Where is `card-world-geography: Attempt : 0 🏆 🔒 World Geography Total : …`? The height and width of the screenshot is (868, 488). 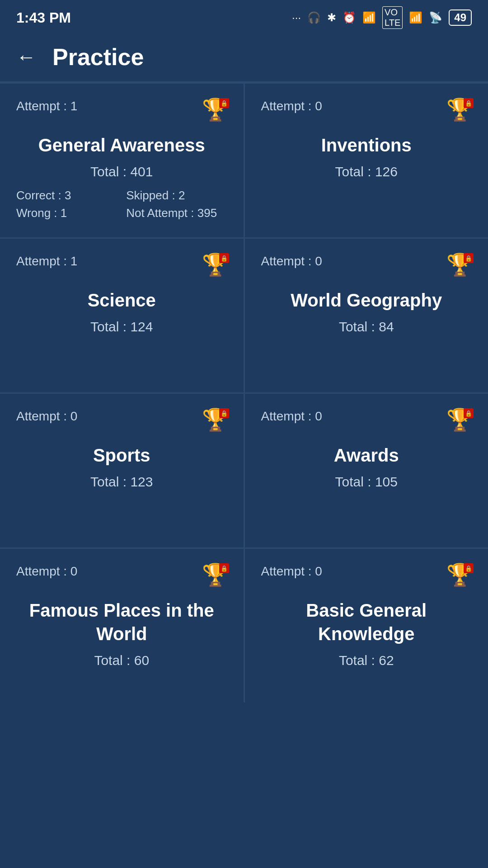
card-world-geography: Attempt : 0 🏆 🔒 World Geography Total : … is located at coordinates (367, 316).